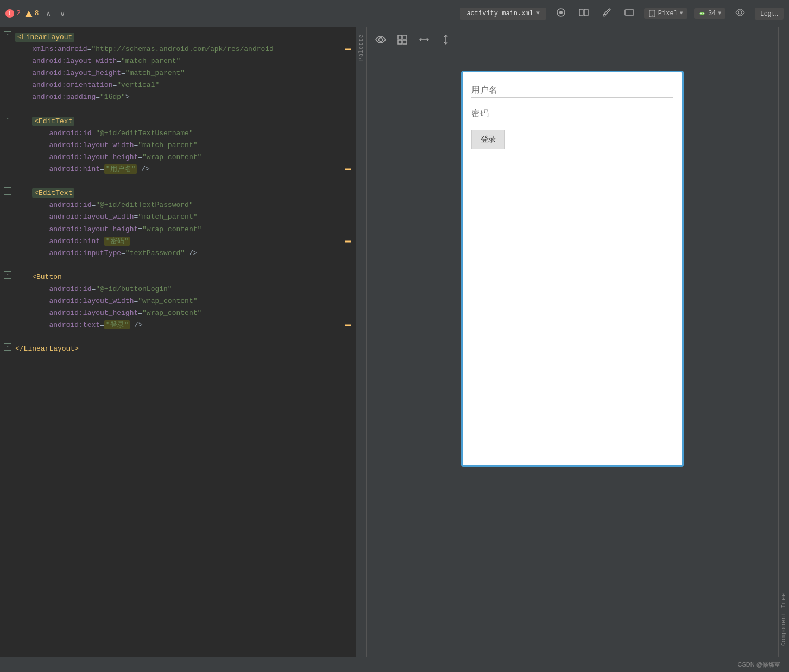  Describe the element at coordinates (178, 49) in the screenshot. I see `code-line: xmlns:android="http://schemas.android.co…` at that location.